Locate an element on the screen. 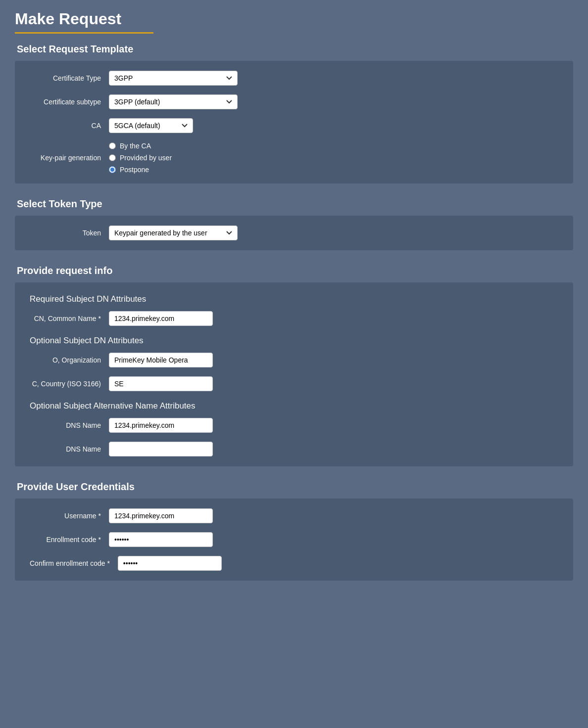  token-label: Token is located at coordinates (69, 233).